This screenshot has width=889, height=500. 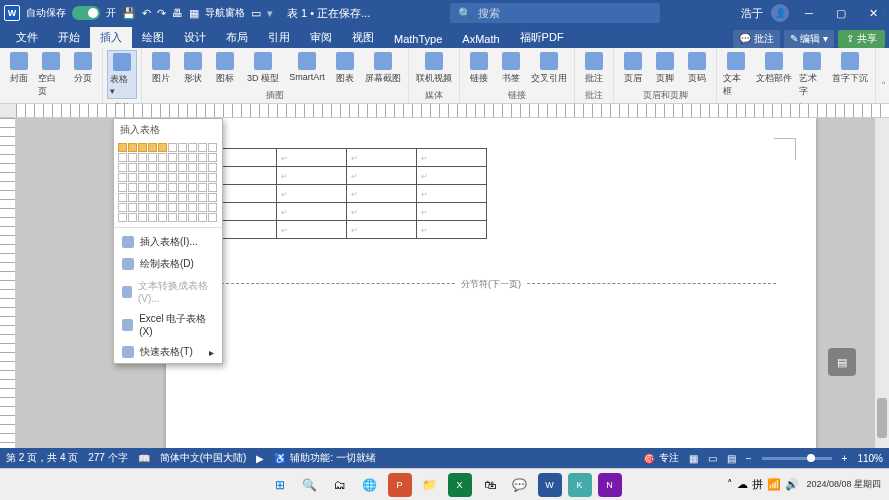 I want to click on layout-options-button: ▤, so click(x=842, y=362).